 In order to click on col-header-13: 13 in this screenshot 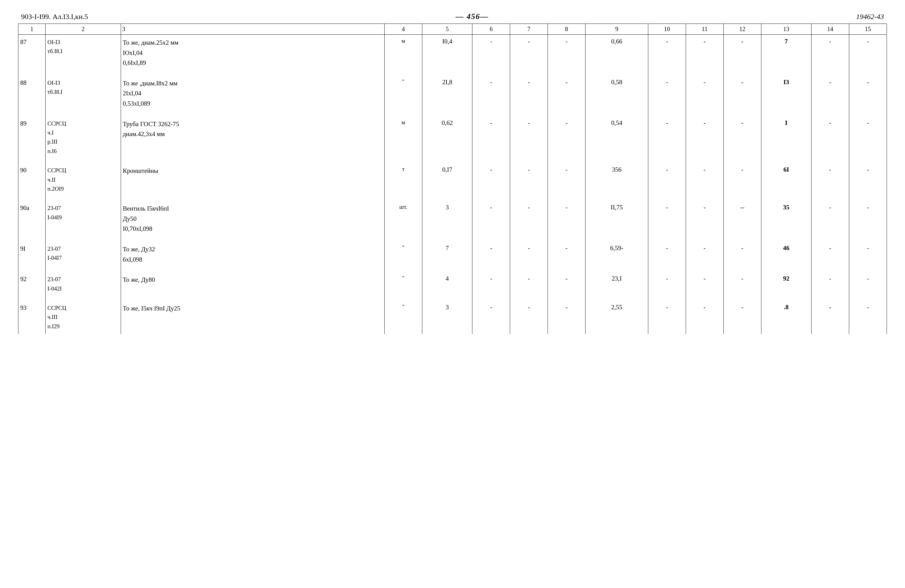, I will do `click(786, 29)`.